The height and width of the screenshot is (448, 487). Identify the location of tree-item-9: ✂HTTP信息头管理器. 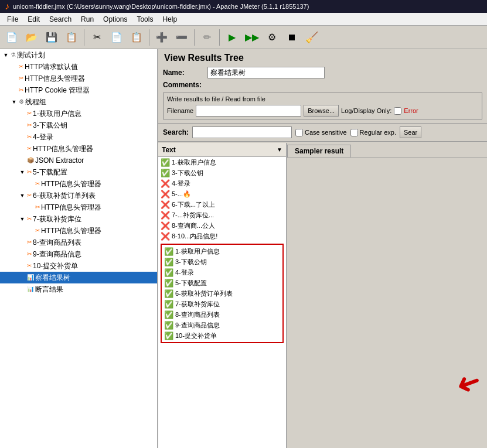
(79, 149).